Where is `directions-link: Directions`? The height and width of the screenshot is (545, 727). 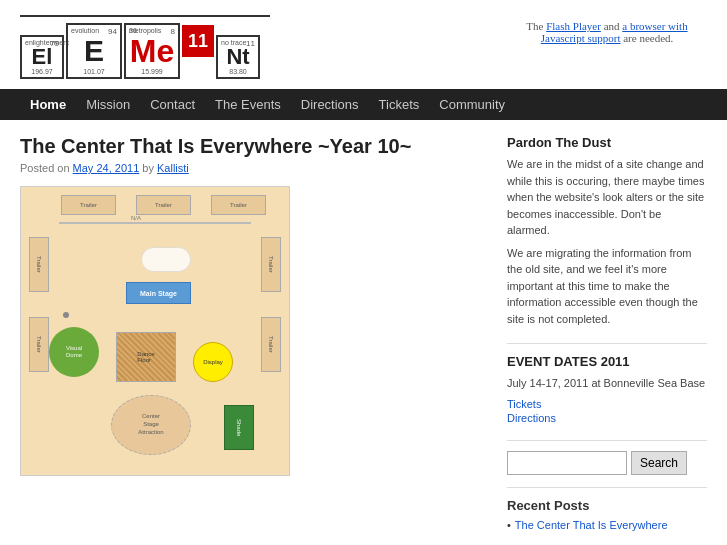
directions-link: Directions is located at coordinates (607, 418).